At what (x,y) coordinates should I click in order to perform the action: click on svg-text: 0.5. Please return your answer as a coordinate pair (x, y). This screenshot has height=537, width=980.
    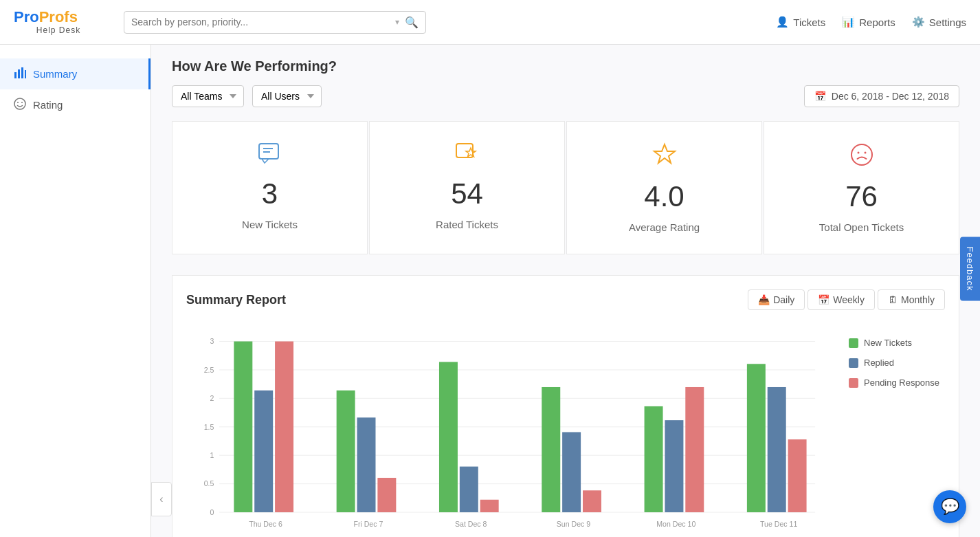
    Looking at the image, I should click on (209, 483).